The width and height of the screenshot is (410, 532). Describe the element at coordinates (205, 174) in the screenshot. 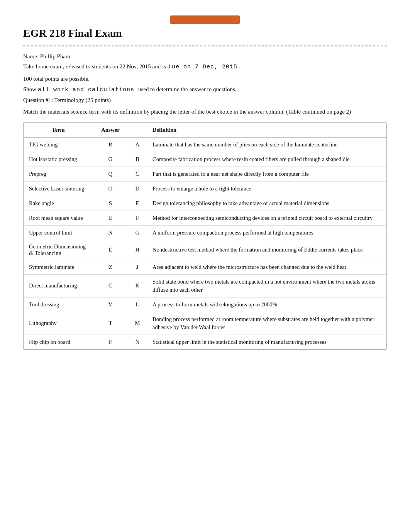

I see `table-row: PrepregQCPart that is generated to a nea…` at that location.